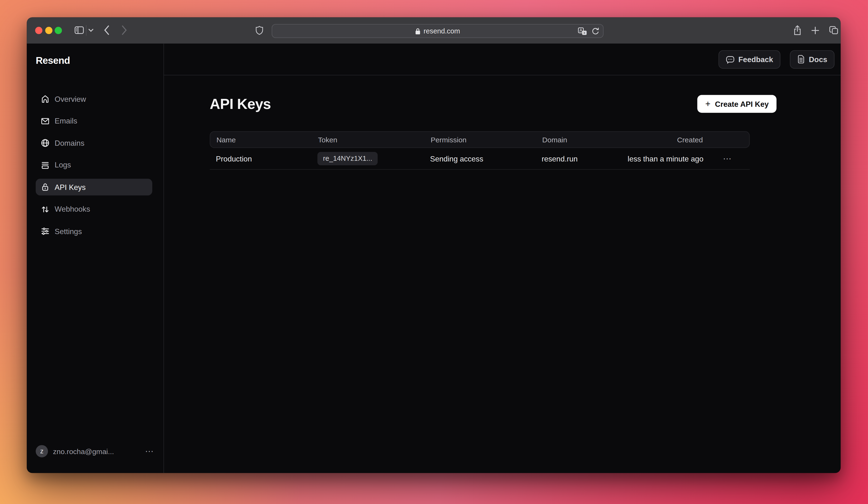  I want to click on token-chip: re_14NYz1X1..., so click(348, 159).